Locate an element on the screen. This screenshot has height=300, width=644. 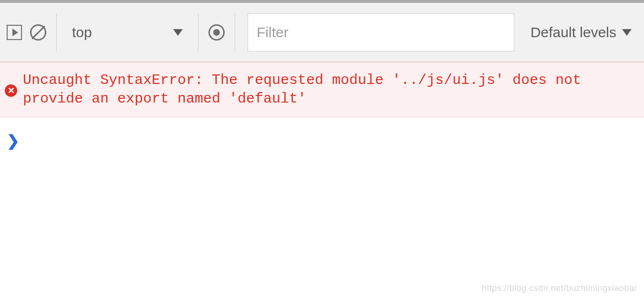
chevron-right-icon: ❯ is located at coordinates (13, 141).